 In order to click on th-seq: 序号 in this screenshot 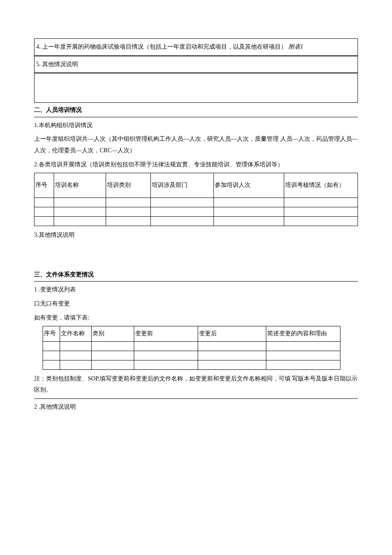, I will do `click(44, 186)`.